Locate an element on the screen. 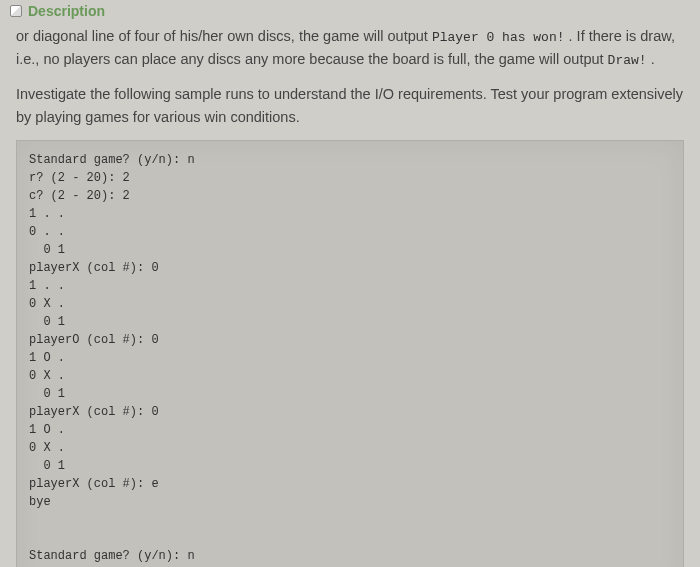 The width and height of the screenshot is (700, 567). section-header: Description is located at coordinates (350, 10).